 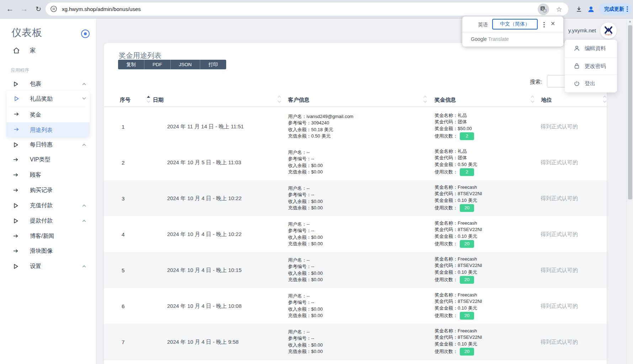 What do you see at coordinates (307, 9) in the screenshot?
I see `address-bar: xg.hwym.shop/admin/bonus/uses 文G ☆` at bounding box center [307, 9].